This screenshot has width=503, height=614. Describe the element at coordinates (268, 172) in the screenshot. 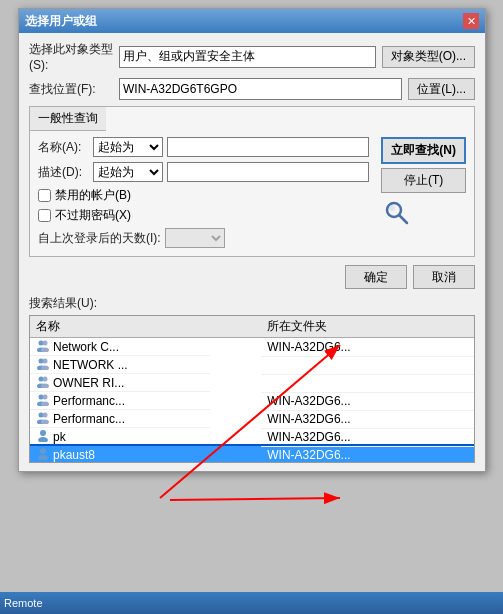

I see `desc-query-input` at that location.